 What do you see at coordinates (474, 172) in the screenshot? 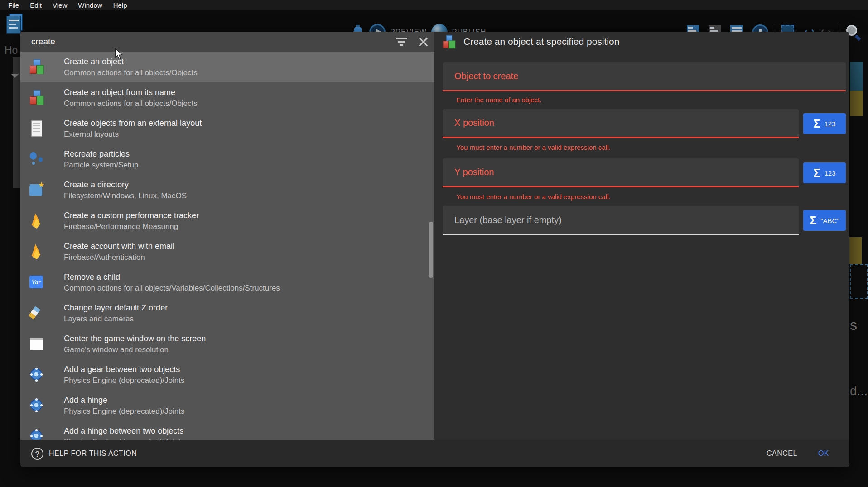
I see `field-label: Y position` at bounding box center [474, 172].